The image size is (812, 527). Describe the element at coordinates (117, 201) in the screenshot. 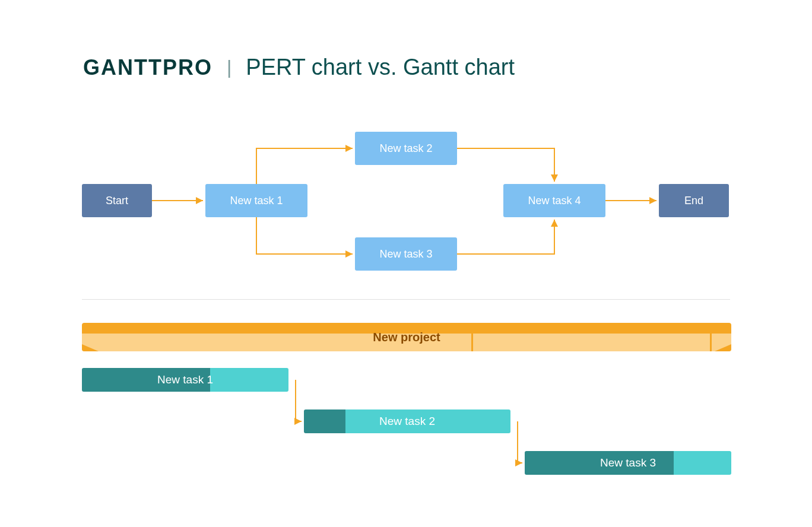

I see `pert-node-start: Start` at that location.